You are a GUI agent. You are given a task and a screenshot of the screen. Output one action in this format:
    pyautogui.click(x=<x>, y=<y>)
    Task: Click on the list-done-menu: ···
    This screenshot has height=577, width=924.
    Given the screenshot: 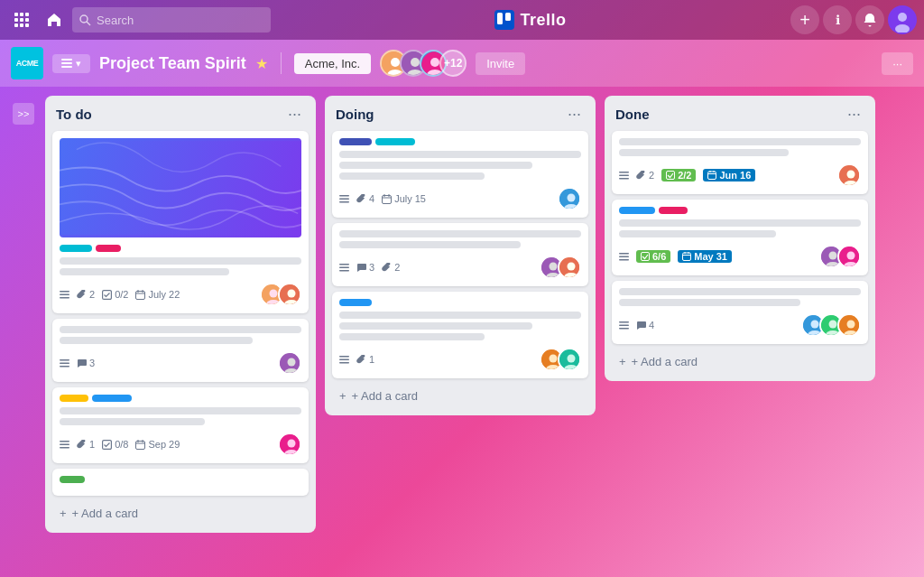 What is the action you would take?
    pyautogui.click(x=854, y=114)
    